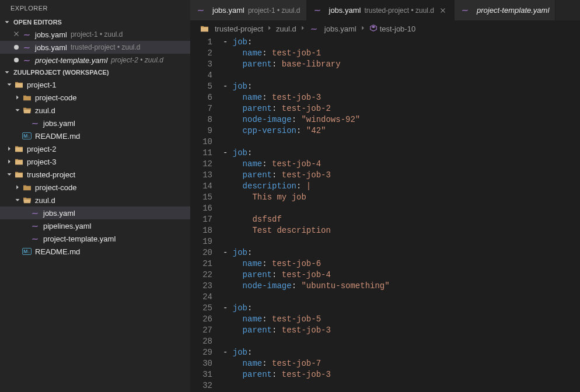 The width and height of the screenshot is (580, 392). I want to click on tab-name: project-template.yaml, so click(513, 10).